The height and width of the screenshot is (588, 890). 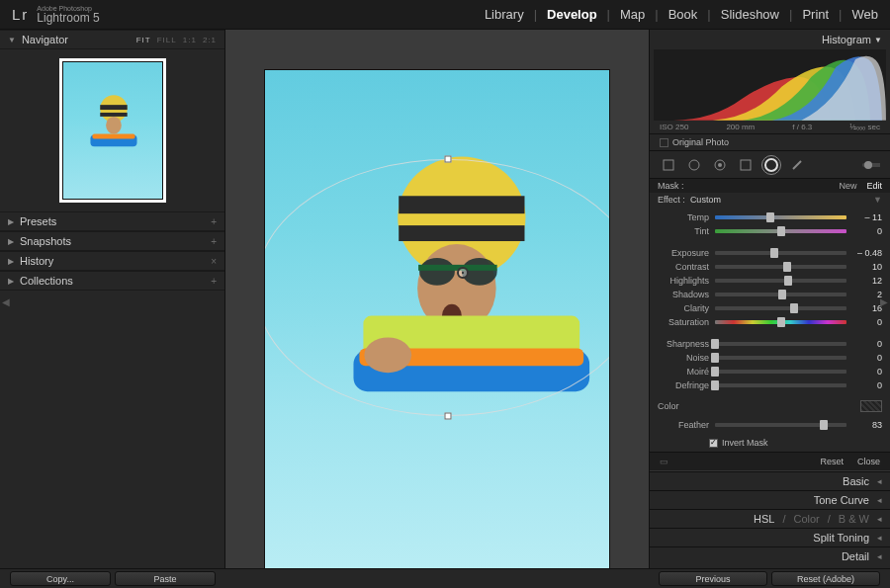 I want to click on slider-shadows: Shadows2, so click(x=769, y=294).